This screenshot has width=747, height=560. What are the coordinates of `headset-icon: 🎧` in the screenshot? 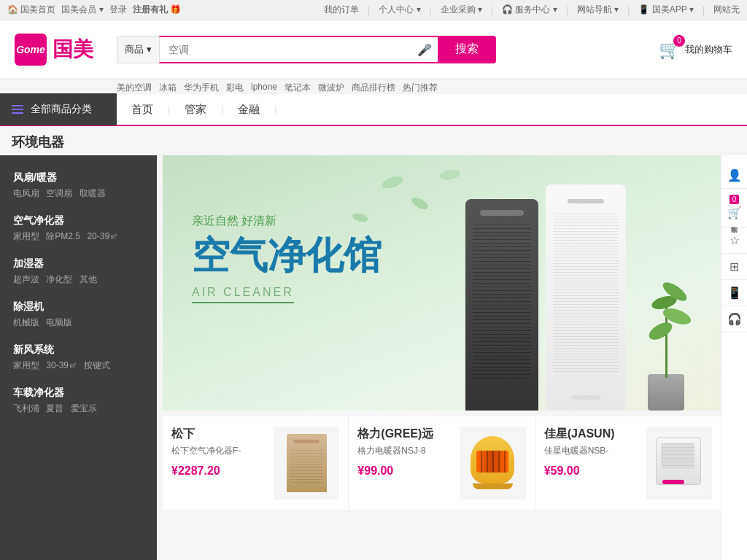 It's located at (735, 319).